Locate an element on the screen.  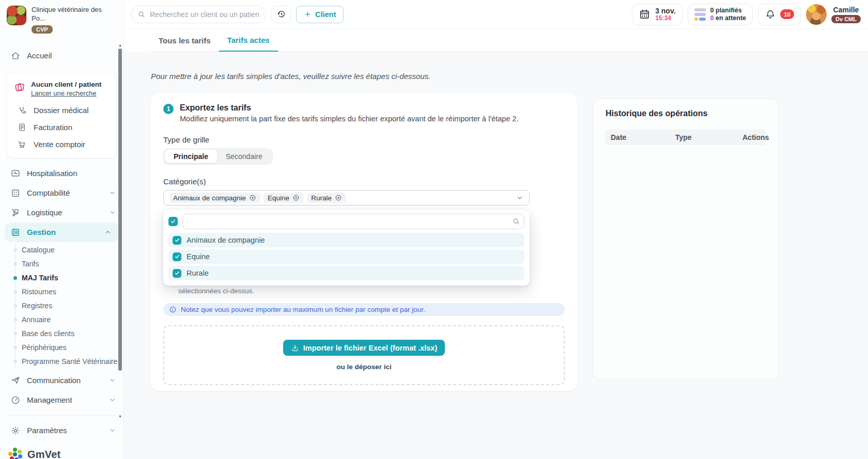
tab: Tous les tarifs is located at coordinates (185, 40).